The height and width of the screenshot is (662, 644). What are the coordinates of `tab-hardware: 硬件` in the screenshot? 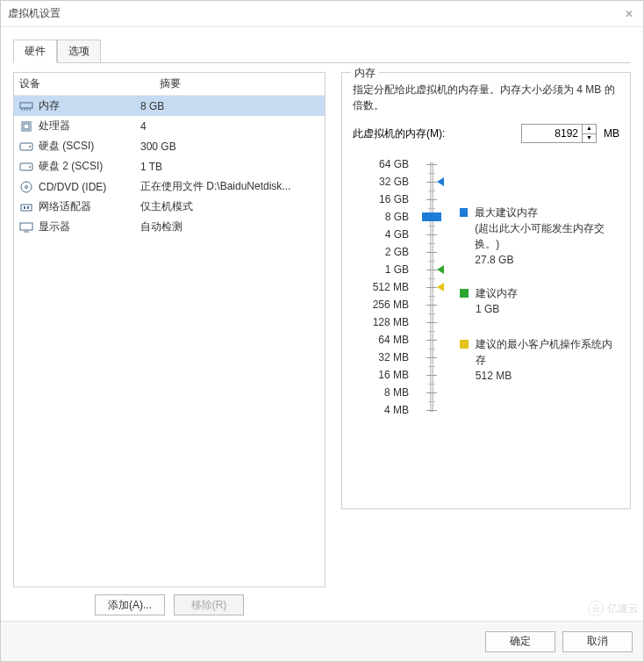 It's located at (35, 51).